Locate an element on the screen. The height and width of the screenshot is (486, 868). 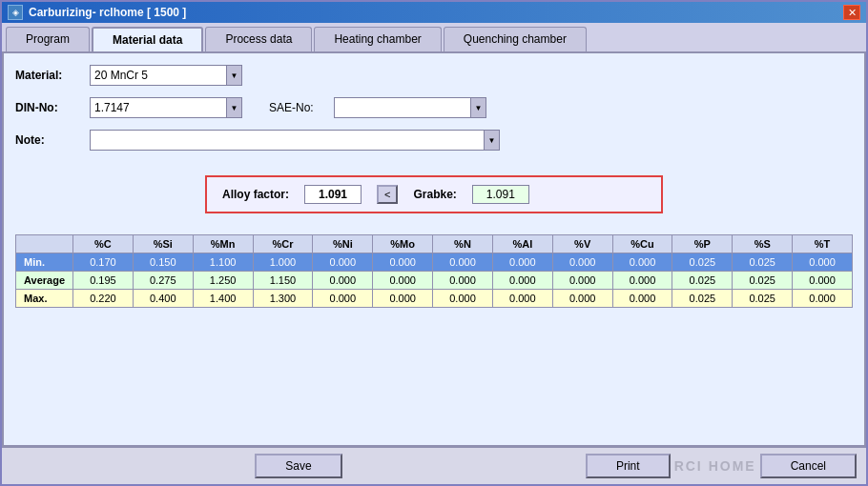
row-average-mn: 1.250 is located at coordinates (223, 280).